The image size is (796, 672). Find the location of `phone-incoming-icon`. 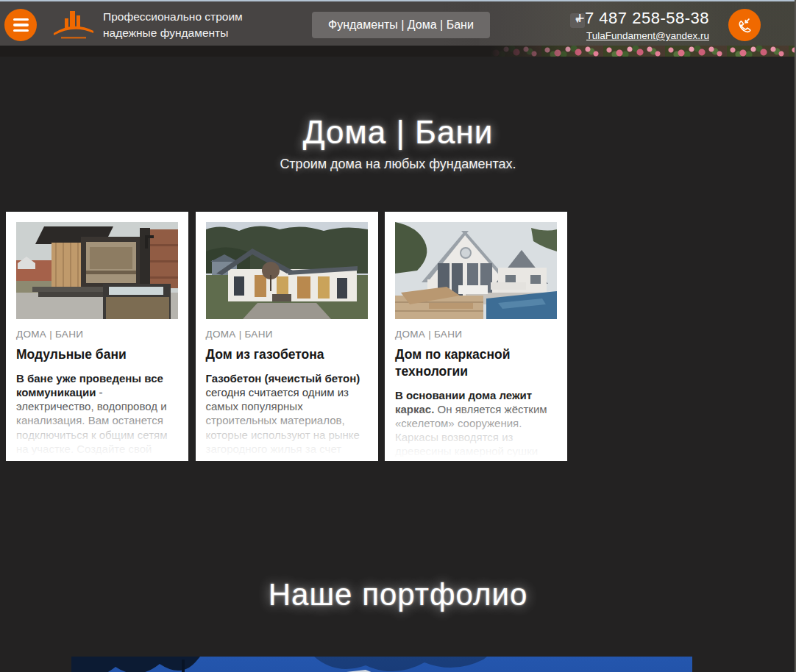

phone-incoming-icon is located at coordinates (745, 25).